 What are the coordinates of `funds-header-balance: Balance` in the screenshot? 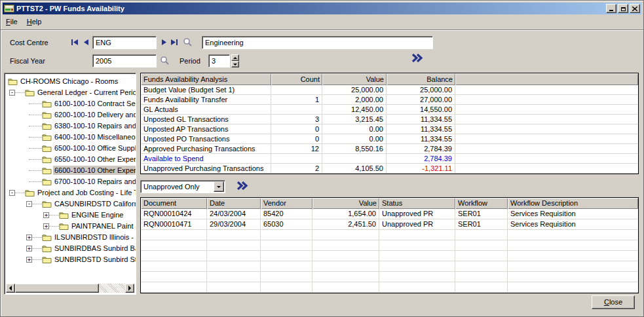 It's located at (421, 79).